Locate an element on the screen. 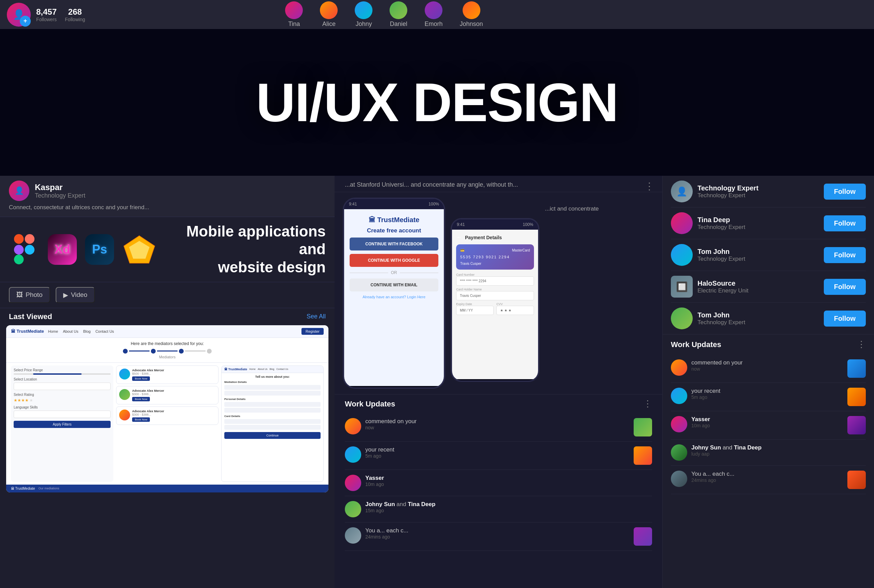 The height and width of the screenshot is (588, 874). video-button: ▶ Video is located at coordinates (75, 295).